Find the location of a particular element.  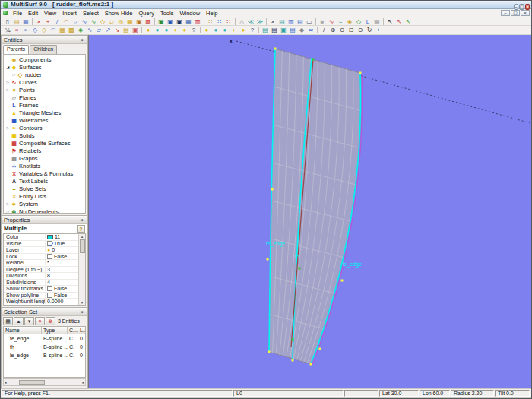

view-wireframe-button: ▣ is located at coordinates (161, 21).